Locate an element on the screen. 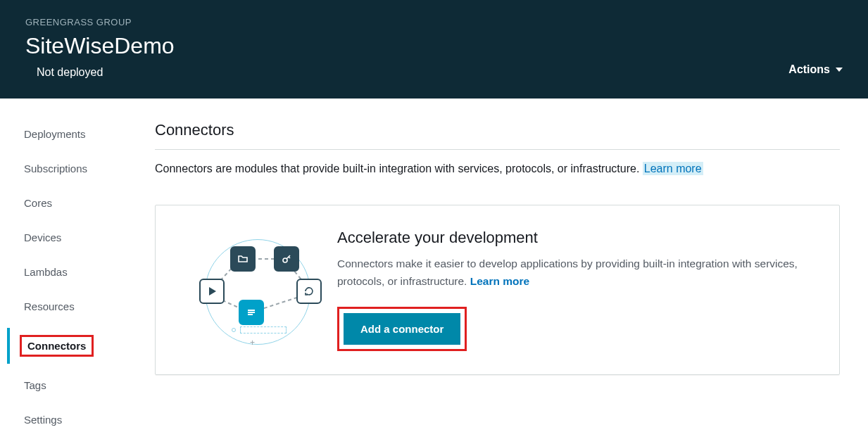  sidebar-item-subscriptions: Subscriptions is located at coordinates (81, 169).